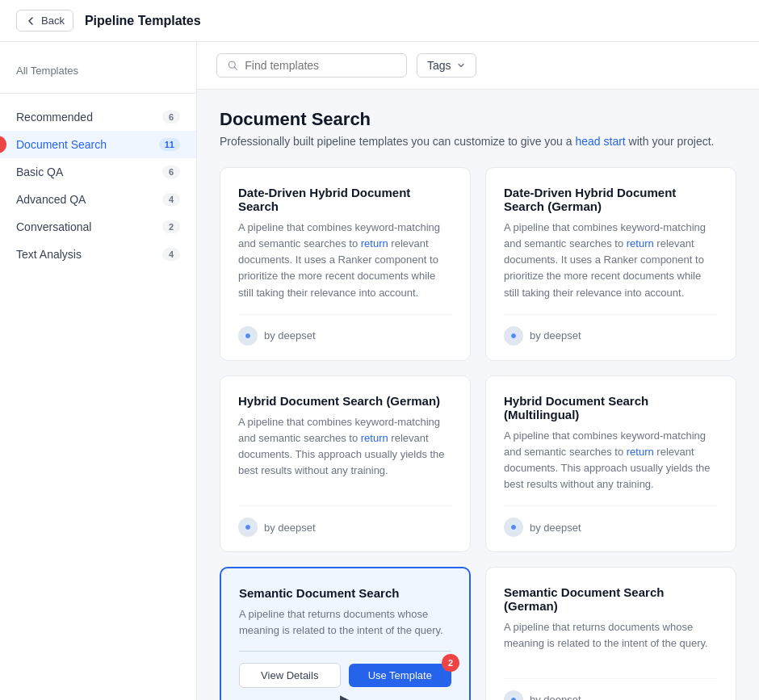 The width and height of the screenshot is (759, 700). I want to click on step1-badge: 1, so click(3, 145).